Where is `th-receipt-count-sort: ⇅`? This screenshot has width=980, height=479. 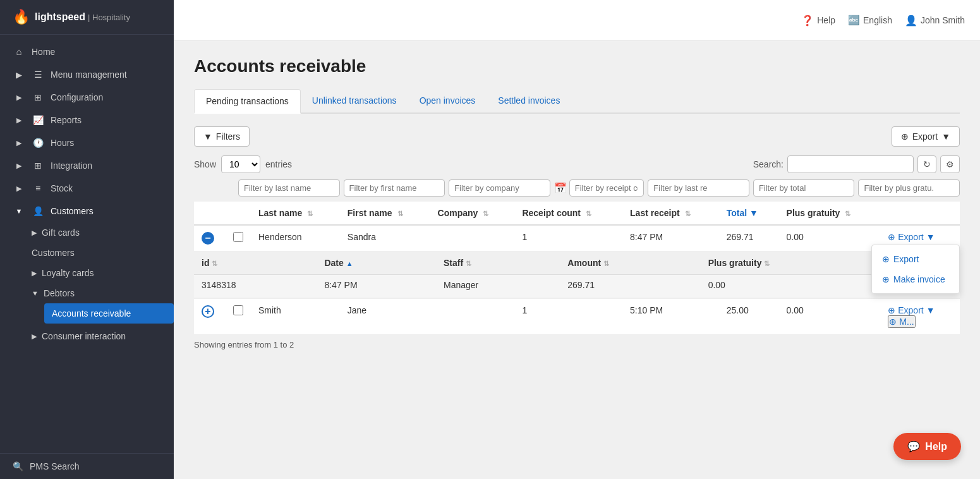
th-receipt-count-sort: ⇅ is located at coordinates (589, 214).